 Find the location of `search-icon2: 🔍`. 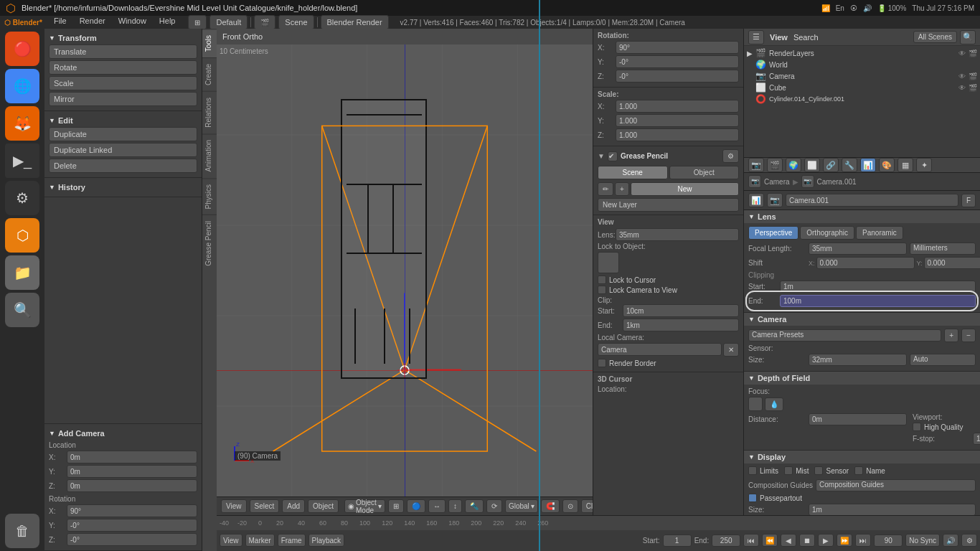

search-icon2: 🔍 is located at coordinates (22, 310).